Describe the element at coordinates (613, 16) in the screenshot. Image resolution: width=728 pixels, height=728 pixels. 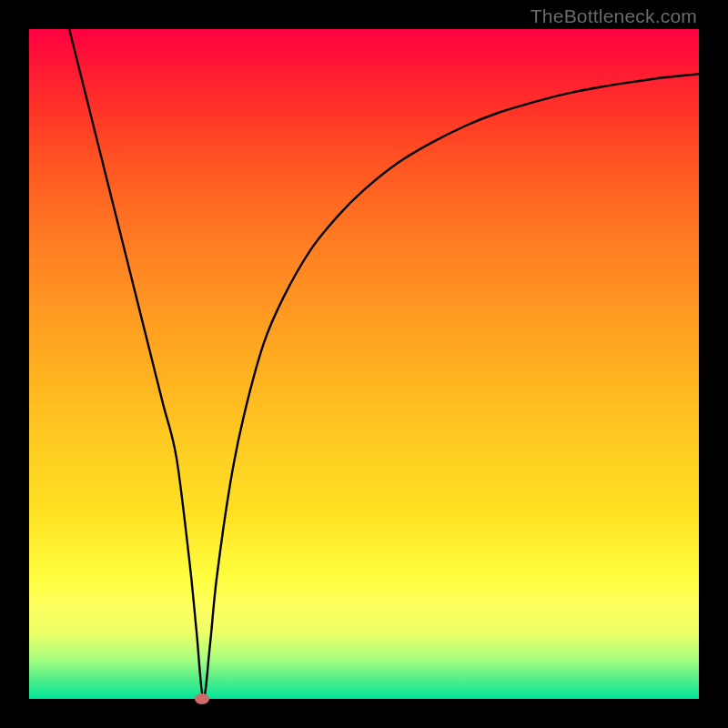
I see `watermark-text: TheBottleneck.com` at that location.